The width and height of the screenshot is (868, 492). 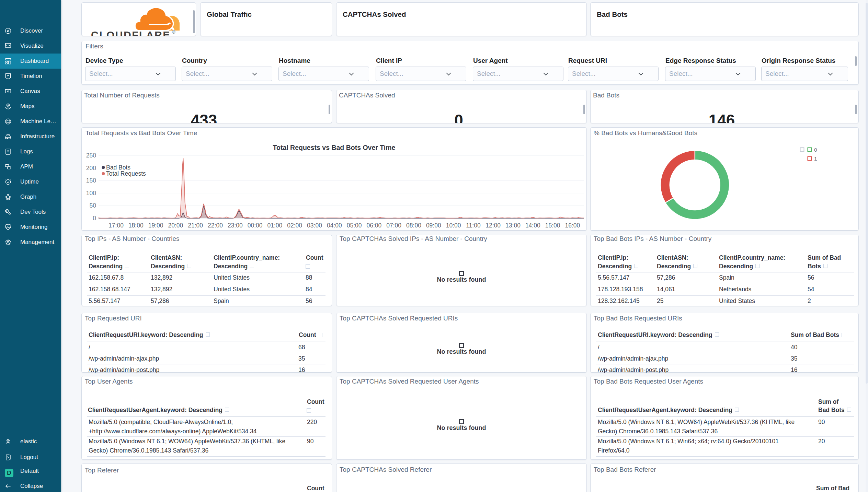 I want to click on svg-text: 22:00, so click(x=215, y=225).